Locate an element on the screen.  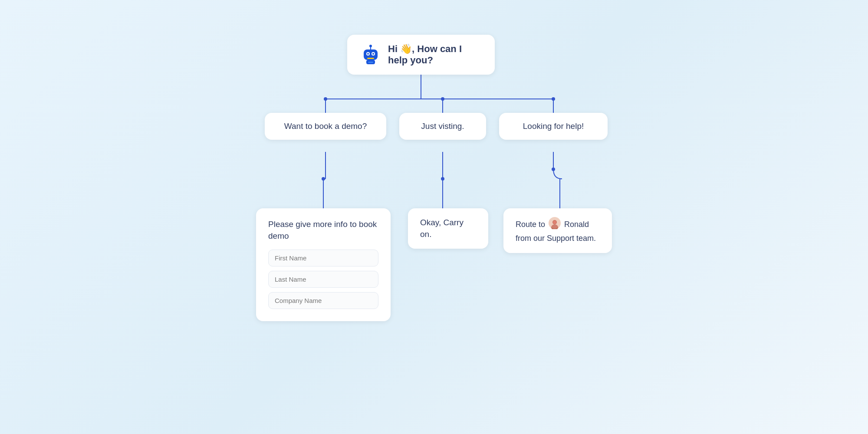
card-route: Route to Ronald from our Support team. is located at coordinates (558, 231).